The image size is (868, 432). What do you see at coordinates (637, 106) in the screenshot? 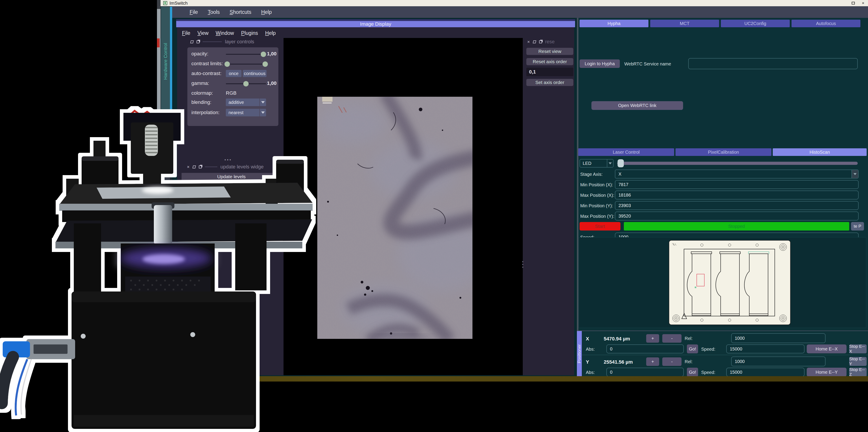
I see `open-webrtc-link-button: Open WebRTC link` at bounding box center [637, 106].